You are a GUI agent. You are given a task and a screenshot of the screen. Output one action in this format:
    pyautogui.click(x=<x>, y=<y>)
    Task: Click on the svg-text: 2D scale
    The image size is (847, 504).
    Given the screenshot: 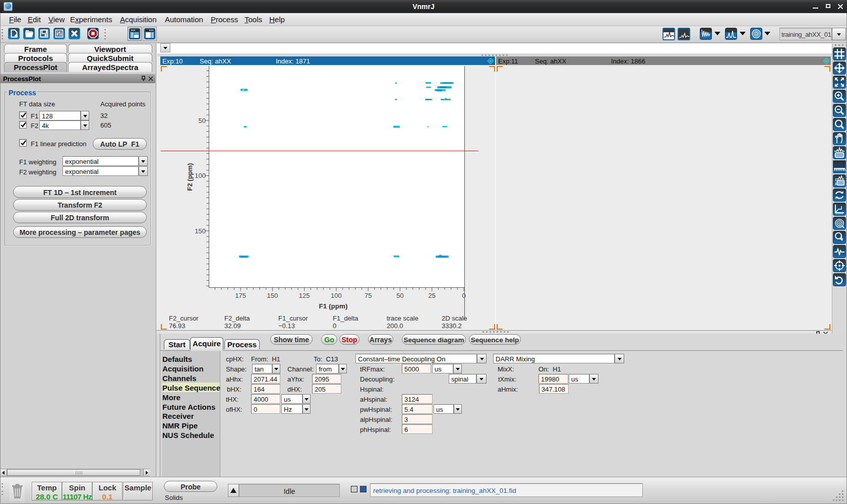 What is the action you would take?
    pyautogui.click(x=455, y=319)
    